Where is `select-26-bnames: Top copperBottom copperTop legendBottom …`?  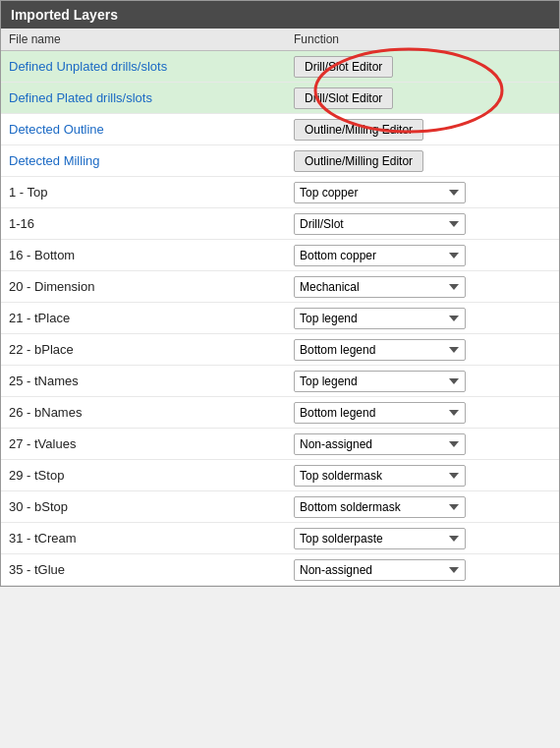 select-26-bnames: Top copperBottom copperTop legendBottom … is located at coordinates (379, 413).